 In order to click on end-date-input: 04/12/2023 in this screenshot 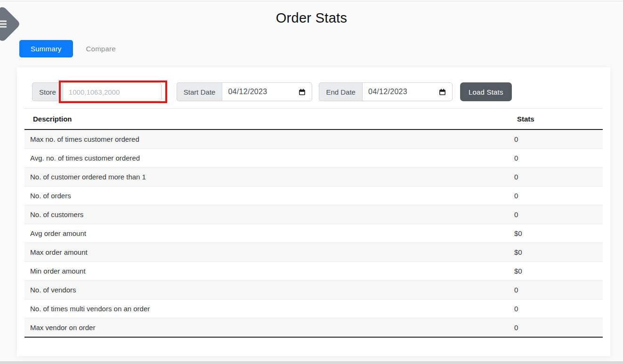, I will do `click(407, 92)`.